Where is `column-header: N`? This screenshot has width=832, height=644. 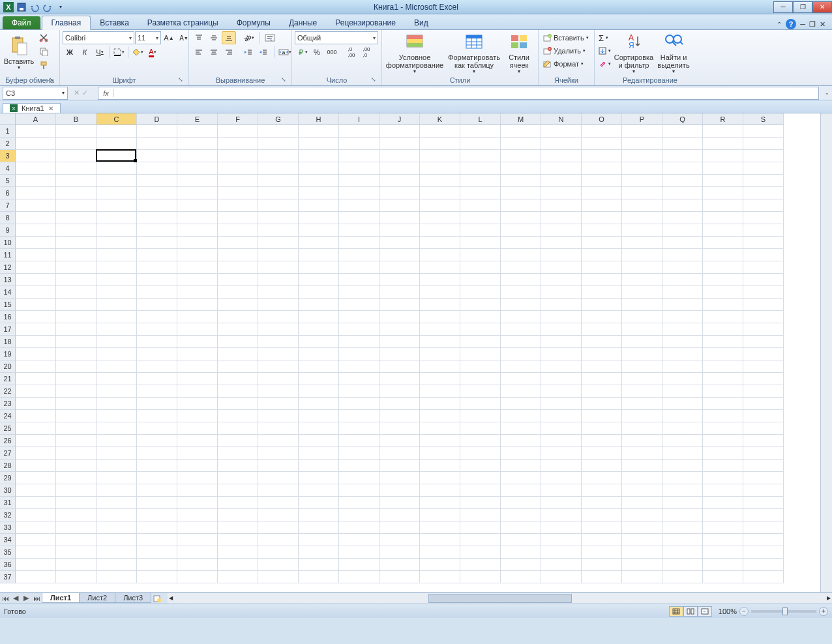 column-header: N is located at coordinates (561, 119).